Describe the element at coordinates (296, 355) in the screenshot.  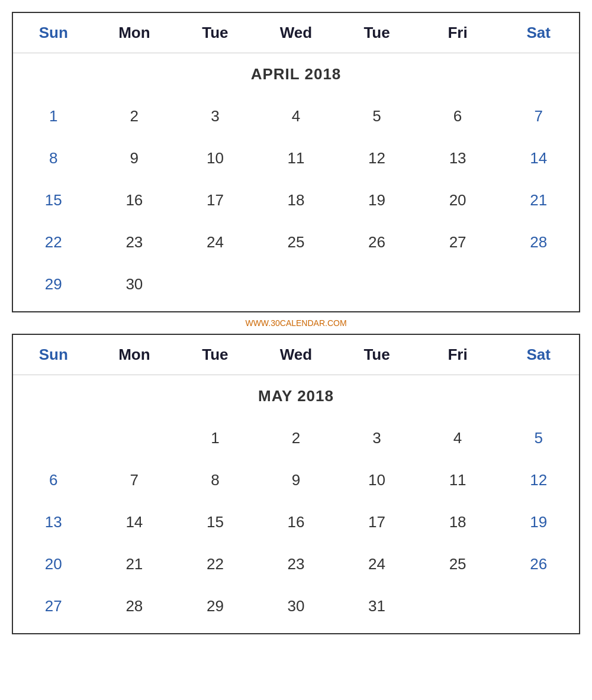
I see `header-wed-may: Wed` at that location.